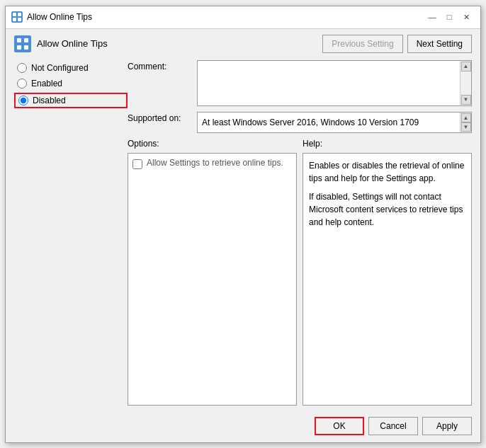  I want to click on supported-value: At least Windows Server 2016, Windows 10…, so click(334, 122).